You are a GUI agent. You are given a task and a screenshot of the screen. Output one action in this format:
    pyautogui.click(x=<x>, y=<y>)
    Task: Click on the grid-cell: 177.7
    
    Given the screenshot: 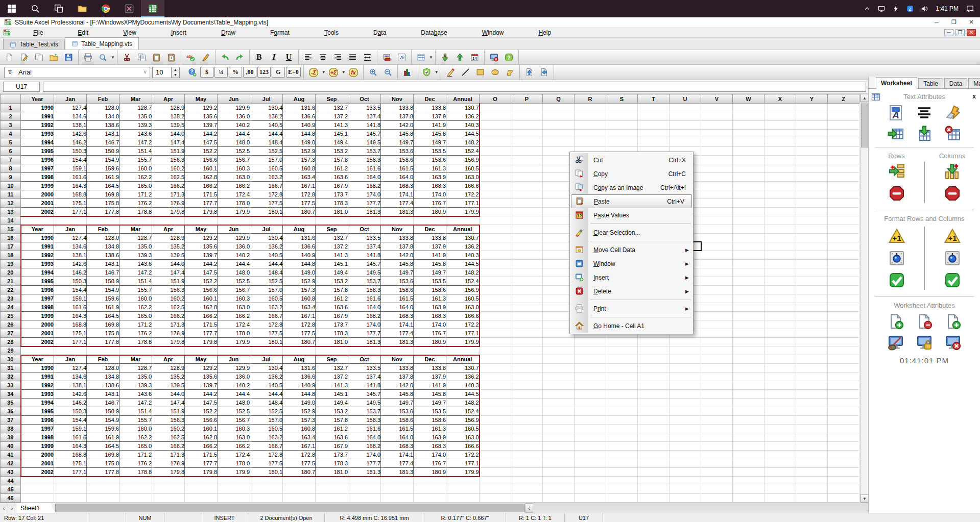 What is the action you would take?
    pyautogui.click(x=201, y=334)
    